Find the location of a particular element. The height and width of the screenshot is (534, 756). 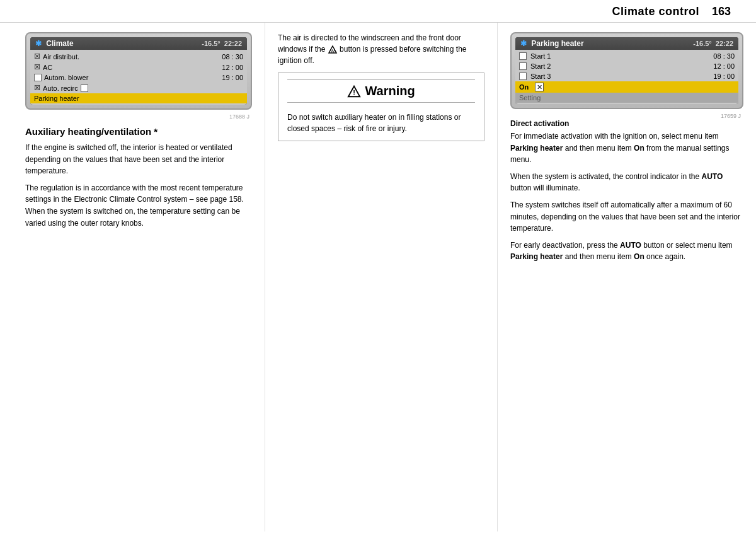

climate-screen-title: ✱ Climate is located at coordinates (54, 44).